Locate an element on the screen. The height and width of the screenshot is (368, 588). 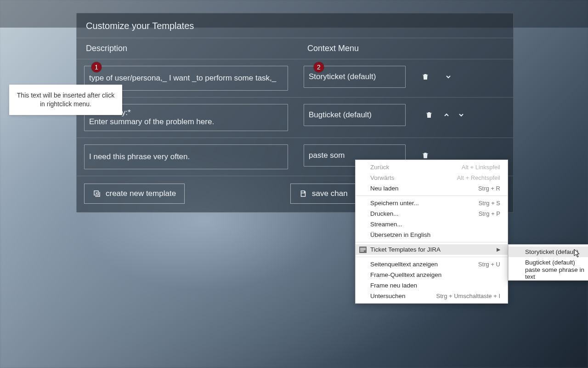
save-changes-button: save chan is located at coordinates (323, 194).